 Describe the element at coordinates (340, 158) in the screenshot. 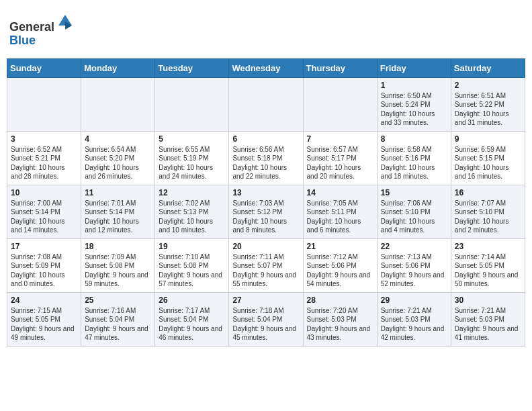

I see `calendar-cell: 7Sunrise: 6:57 AM Sunset: 5:17 PM Daylig…` at that location.